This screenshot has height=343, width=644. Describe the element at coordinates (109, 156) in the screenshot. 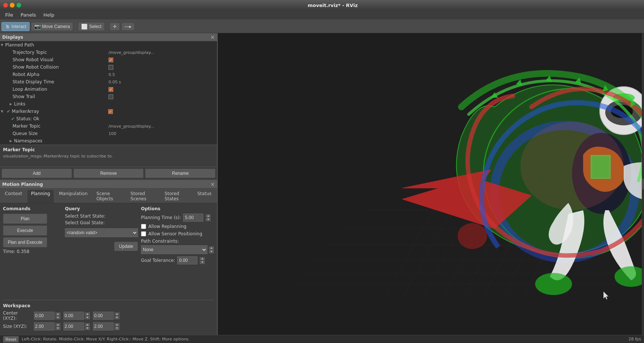

I see `desc-text: visualization_msgs::MarkerArray topic to…` at that location.